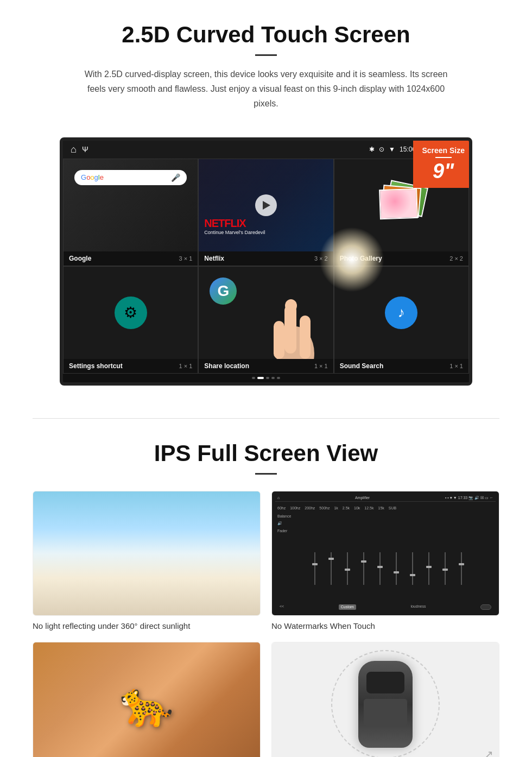 The height and width of the screenshot is (757, 532). I want to click on share-label: Share location 1 × 1, so click(266, 366).